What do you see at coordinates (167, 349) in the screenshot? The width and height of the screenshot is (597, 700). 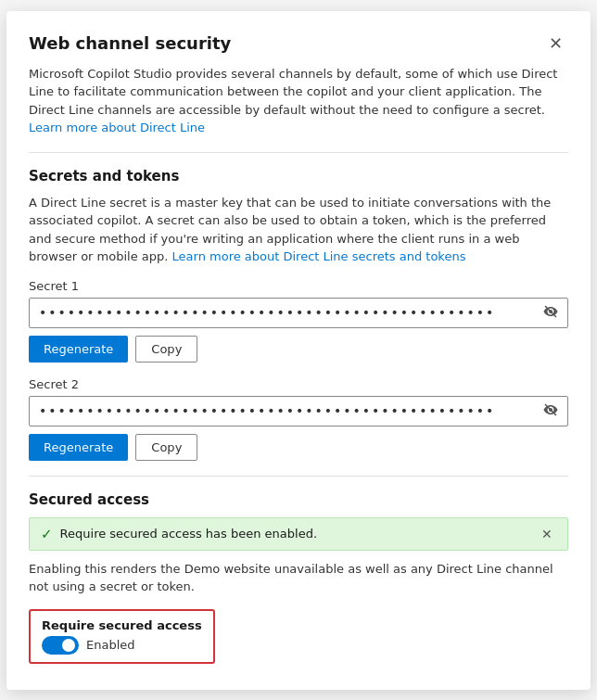 I see `secret1-copy-button: Copy` at bounding box center [167, 349].